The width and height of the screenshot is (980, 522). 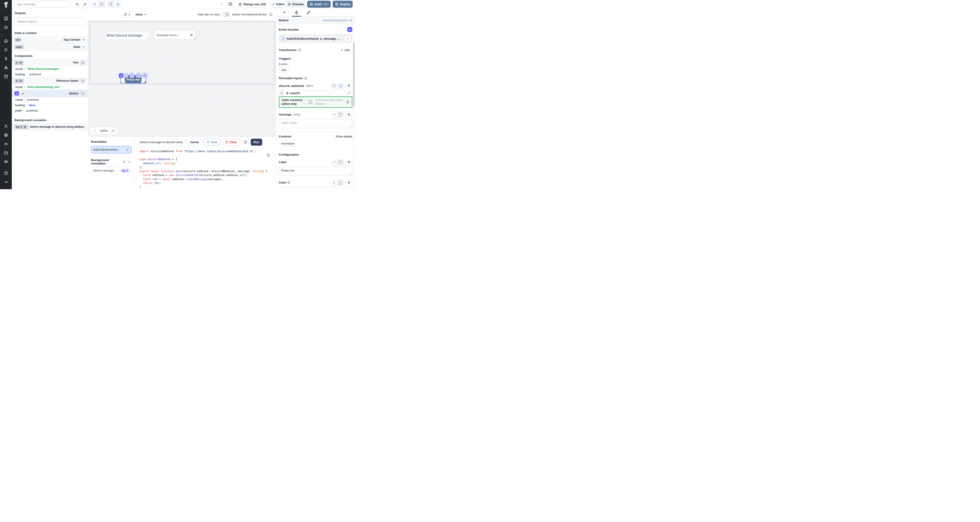 What do you see at coordinates (319, 4) in the screenshot?
I see `draft-button: Draft ⌘S` at bounding box center [319, 4].